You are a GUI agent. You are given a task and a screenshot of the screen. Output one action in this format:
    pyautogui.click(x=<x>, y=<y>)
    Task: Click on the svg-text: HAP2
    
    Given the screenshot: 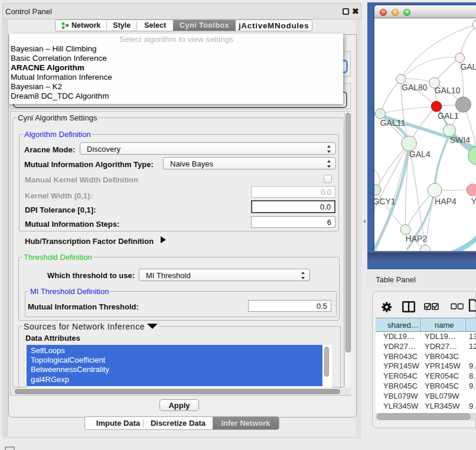 What is the action you would take?
    pyautogui.click(x=417, y=239)
    